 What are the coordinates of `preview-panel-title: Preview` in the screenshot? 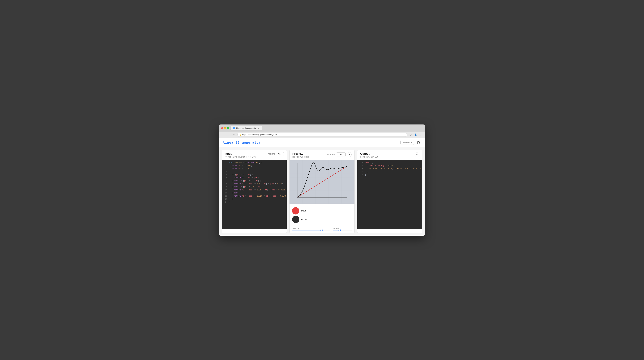 It's located at (300, 154).